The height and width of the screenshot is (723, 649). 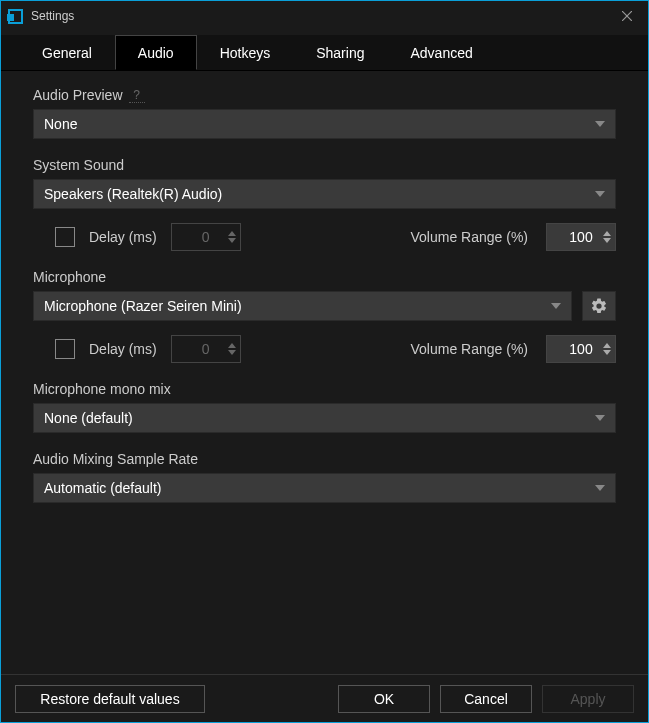 I want to click on app-icon, so click(x=15, y=16).